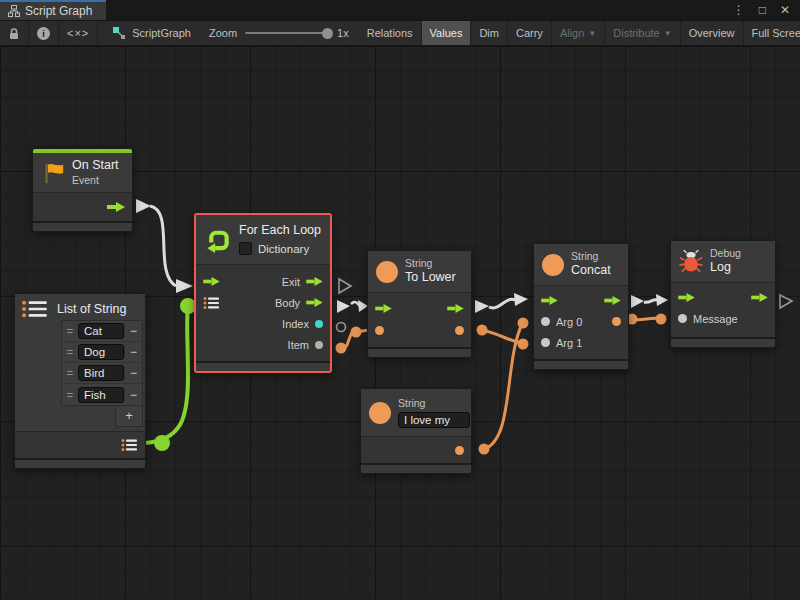 This screenshot has width=800, height=600. What do you see at coordinates (212, 303) in the screenshot?
I see `collection-input-port` at bounding box center [212, 303].